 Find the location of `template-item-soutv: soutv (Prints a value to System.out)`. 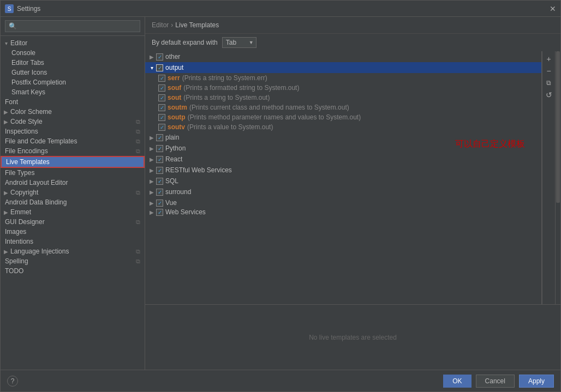

template-item-soutv: soutv (Prints a value to System.out) is located at coordinates (343, 127).